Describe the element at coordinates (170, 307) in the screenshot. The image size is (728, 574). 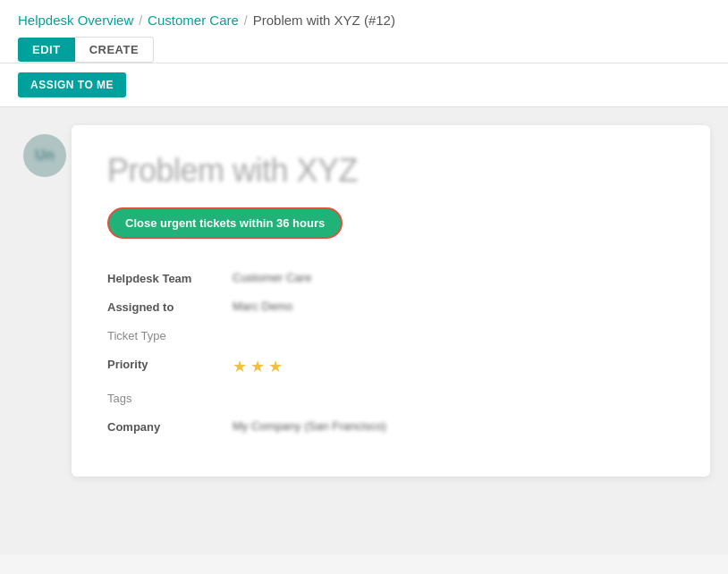
I see `assigned-to-label: Assigned to` at that location.